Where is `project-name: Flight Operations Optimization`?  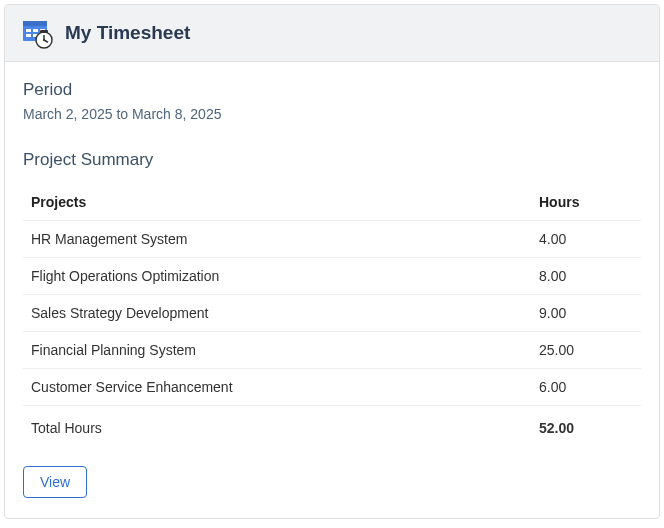
project-name: Flight Operations Optimization is located at coordinates (277, 276).